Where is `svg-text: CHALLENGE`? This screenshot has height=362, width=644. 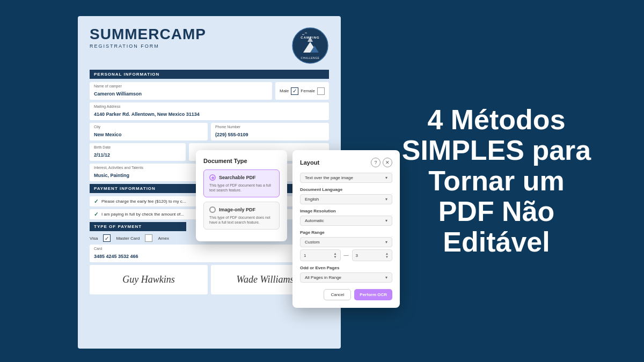
svg-text: CHALLENGE is located at coordinates (310, 58).